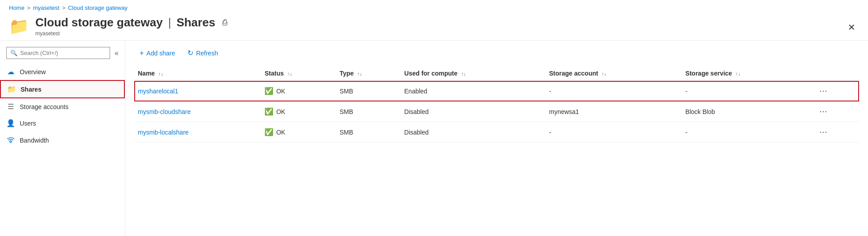 This screenshot has height=236, width=868. What do you see at coordinates (497, 132) in the screenshot?
I see `table-row: mysmb-localshare ✅ OK SMB Disabled - - ·…` at bounding box center [497, 132].